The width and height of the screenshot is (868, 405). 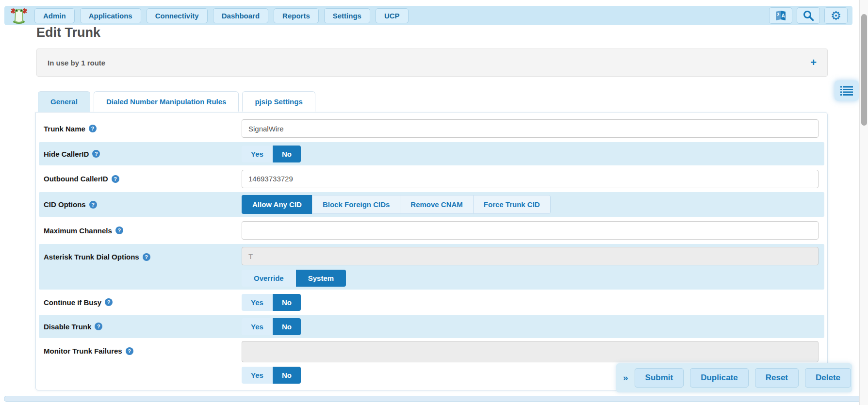 I want to click on asterisk-dial-options-label: Asterisk Trunk Dial Options ?, so click(x=143, y=254).